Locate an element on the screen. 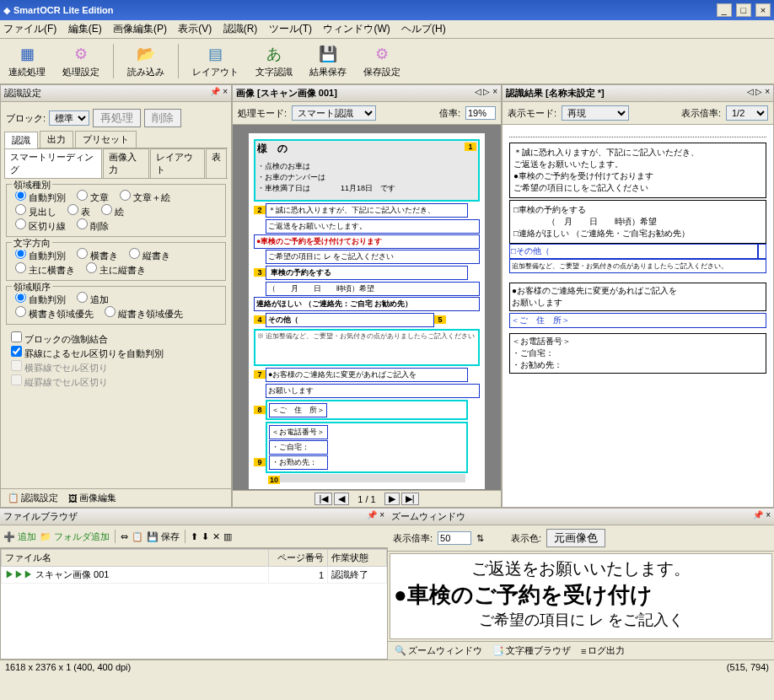 Image resolution: width=774 pixels, height=700 pixels. menu-window: ウィンドウ(W) is located at coordinates (356, 29).